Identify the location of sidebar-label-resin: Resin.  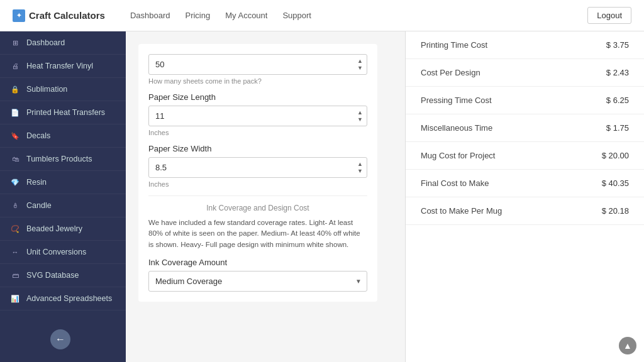
(36, 182).